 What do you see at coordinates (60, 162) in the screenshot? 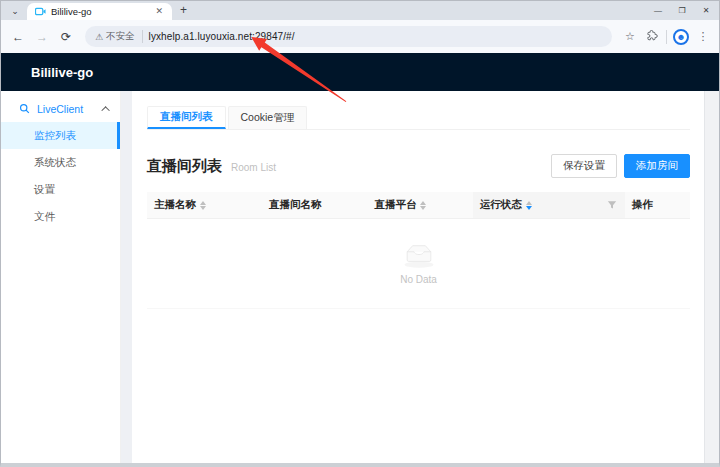
I see `sidebar-item-system-status: 系统状态` at bounding box center [60, 162].